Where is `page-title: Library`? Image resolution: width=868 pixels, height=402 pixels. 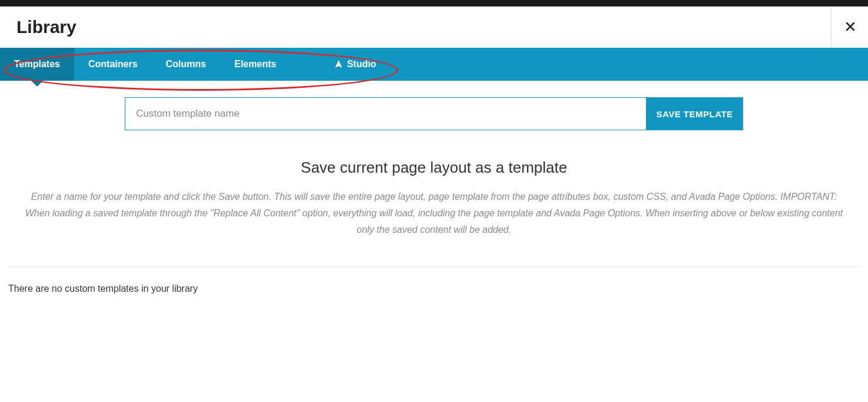
page-title: Library is located at coordinates (47, 27).